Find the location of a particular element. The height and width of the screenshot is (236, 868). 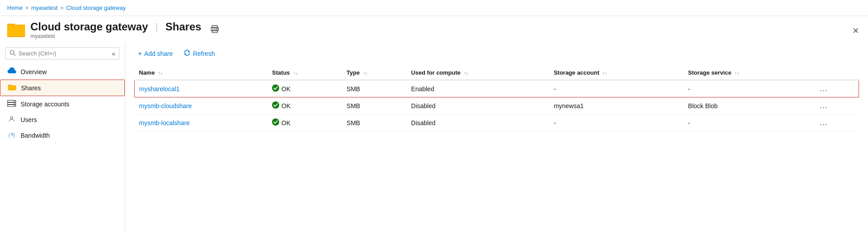

plus-icon: + is located at coordinates (140, 54).